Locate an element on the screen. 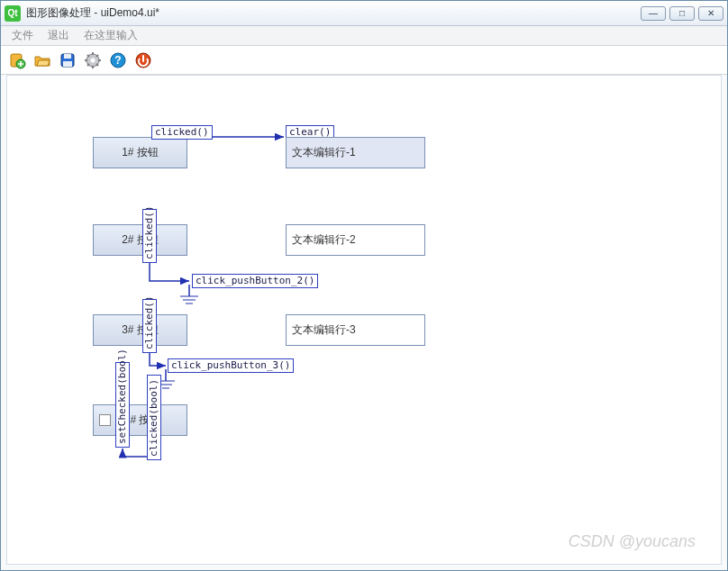 Image resolution: width=728 pixels, height=571 pixels. menu-exit: 退出 is located at coordinates (59, 36).